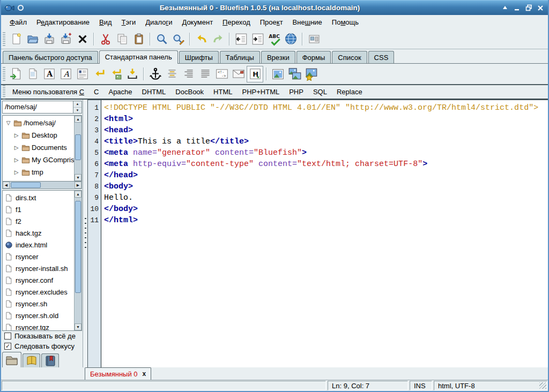 The image size is (549, 392). What do you see at coordinates (517, 8) in the screenshot?
I see `minimize-button` at bounding box center [517, 8].